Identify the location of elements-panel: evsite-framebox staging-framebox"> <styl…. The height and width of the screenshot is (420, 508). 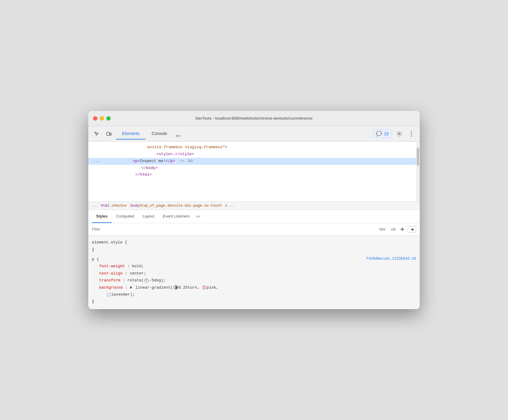
(254, 172).